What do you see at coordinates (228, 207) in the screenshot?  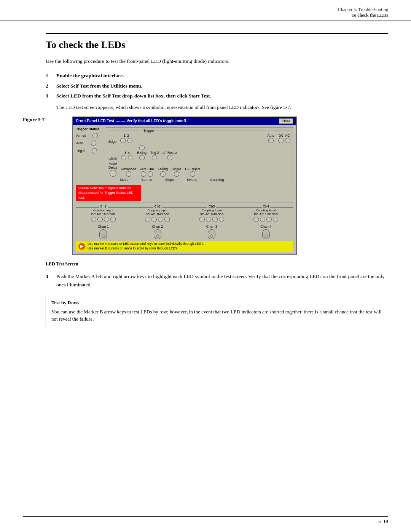 I see `ch3-line-right` at bounding box center [228, 207].